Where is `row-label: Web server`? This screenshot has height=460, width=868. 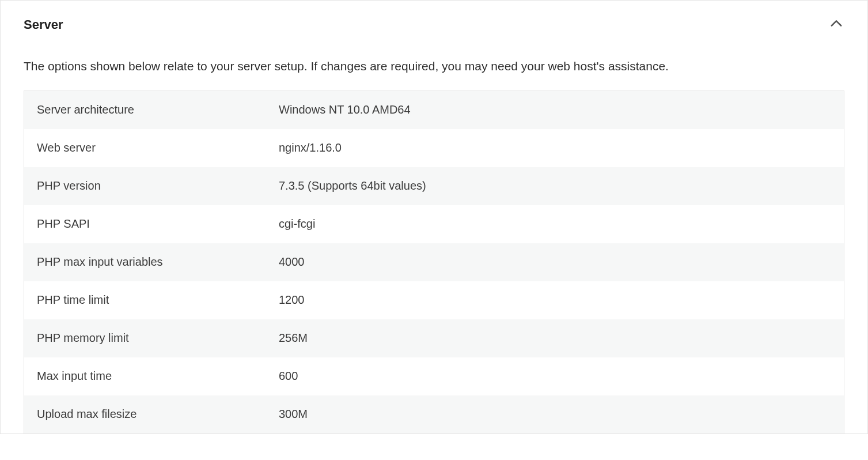
row-label: Web server is located at coordinates (158, 148).